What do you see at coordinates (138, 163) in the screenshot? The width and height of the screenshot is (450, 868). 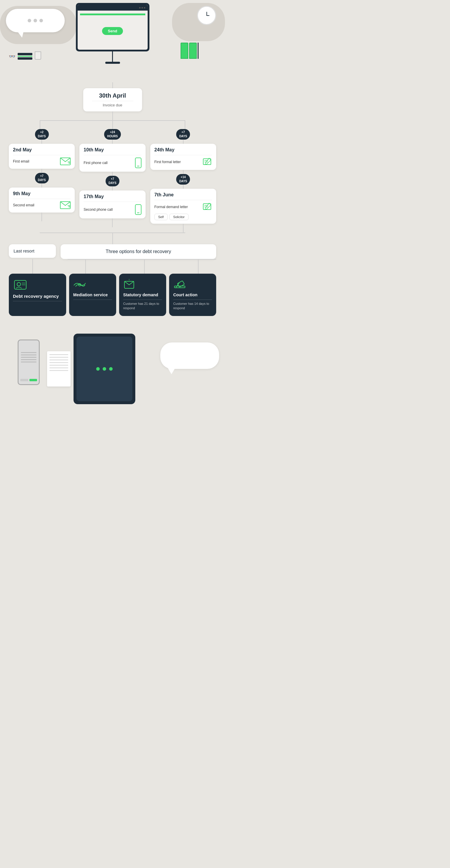 I see `phone-icon` at bounding box center [138, 163].